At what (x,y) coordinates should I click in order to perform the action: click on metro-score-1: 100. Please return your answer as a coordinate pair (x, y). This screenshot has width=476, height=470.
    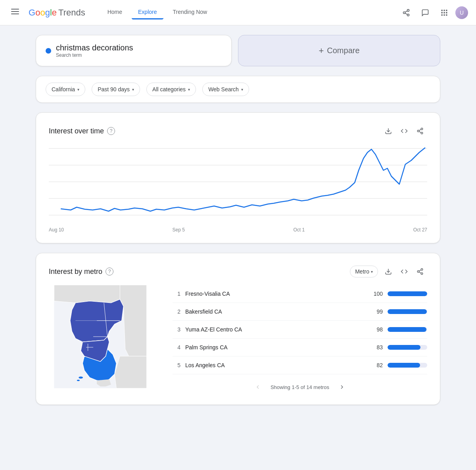
    Looking at the image, I should click on (377, 294).